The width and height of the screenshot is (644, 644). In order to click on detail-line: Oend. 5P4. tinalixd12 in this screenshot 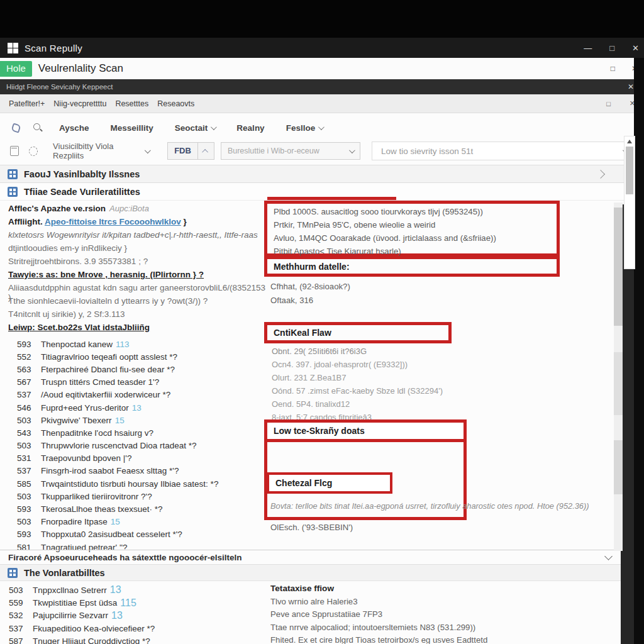, I will do `click(357, 406)`.